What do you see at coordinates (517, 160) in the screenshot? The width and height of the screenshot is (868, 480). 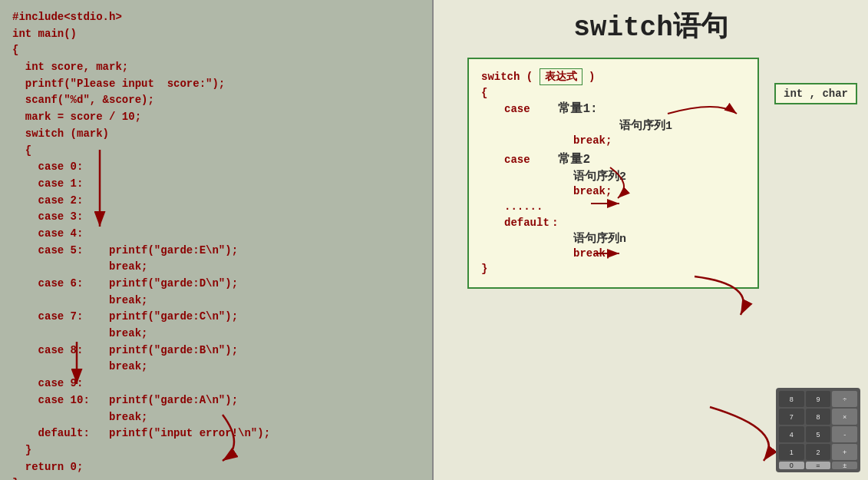 I see `case2-keyword: case` at bounding box center [517, 160].